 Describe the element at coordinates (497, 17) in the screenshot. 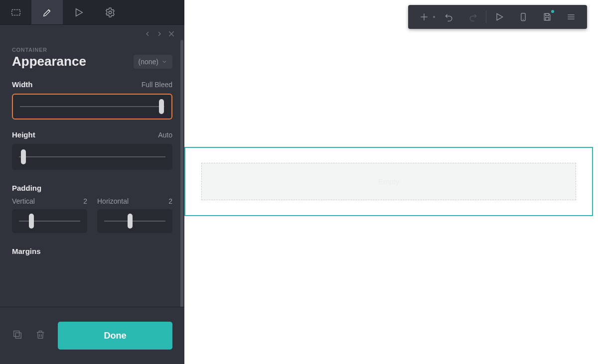

I see `floating-toolbar` at that location.